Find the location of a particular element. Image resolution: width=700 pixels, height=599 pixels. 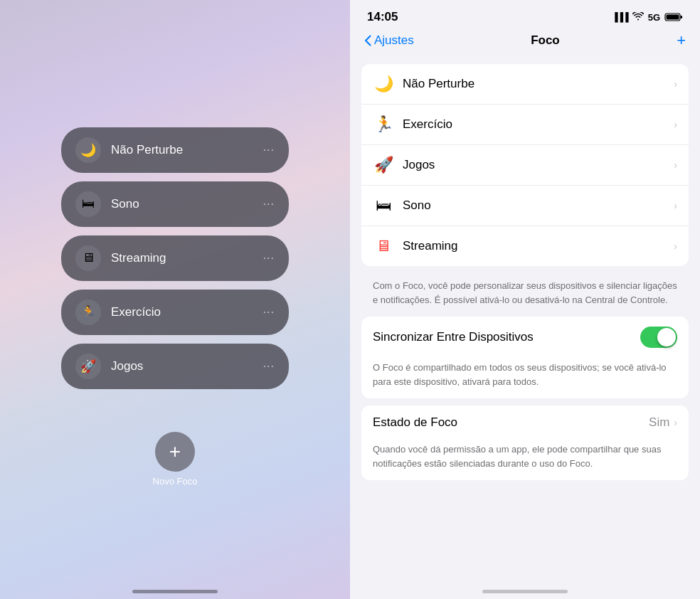

sync-toggle is located at coordinates (659, 337).